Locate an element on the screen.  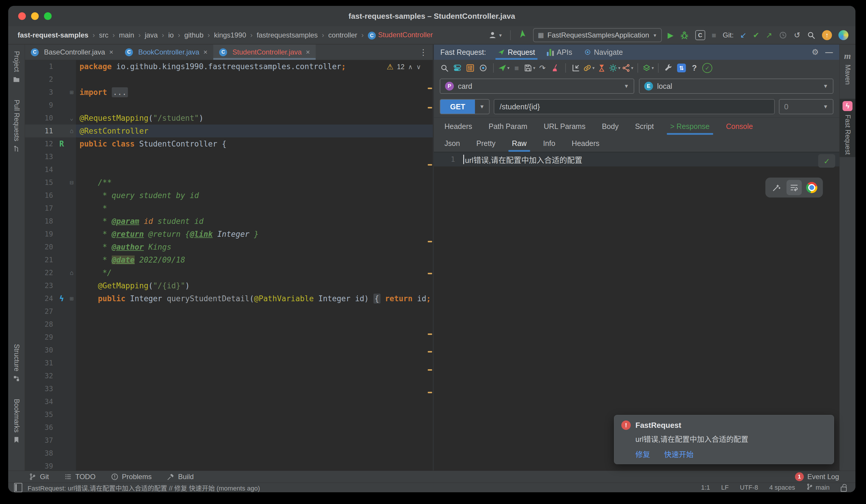
stop-button: ■ is located at coordinates (714, 35).